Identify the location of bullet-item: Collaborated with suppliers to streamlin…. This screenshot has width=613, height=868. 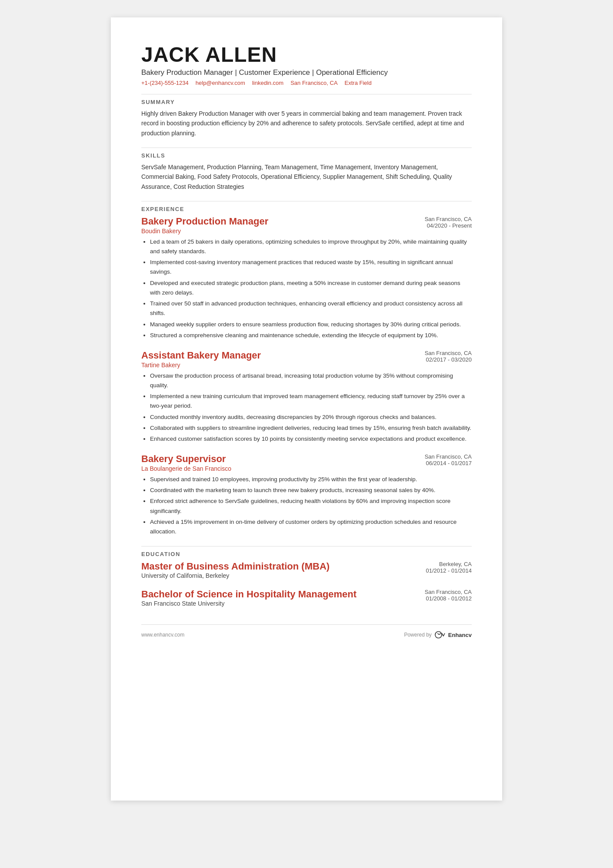
(311, 428).